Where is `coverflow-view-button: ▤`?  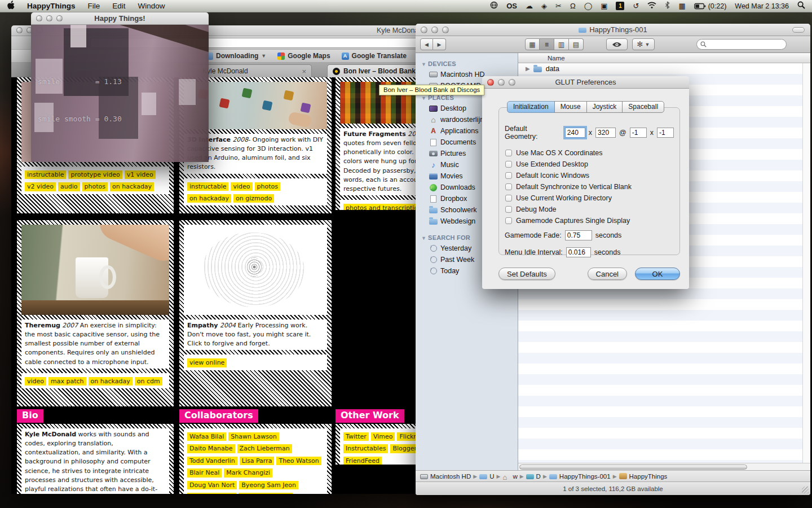
coverflow-view-button: ▤ is located at coordinates (576, 44).